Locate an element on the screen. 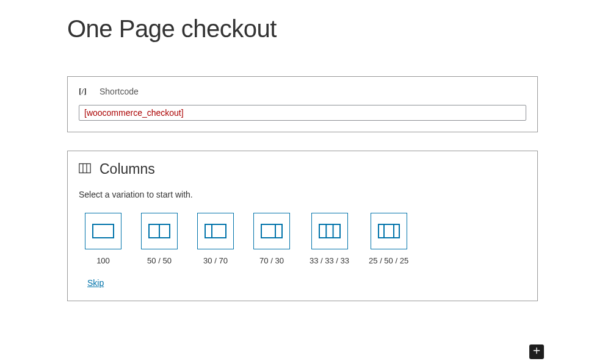 Image resolution: width=605 pixels, height=364 pixels. plus-icon is located at coordinates (537, 352).